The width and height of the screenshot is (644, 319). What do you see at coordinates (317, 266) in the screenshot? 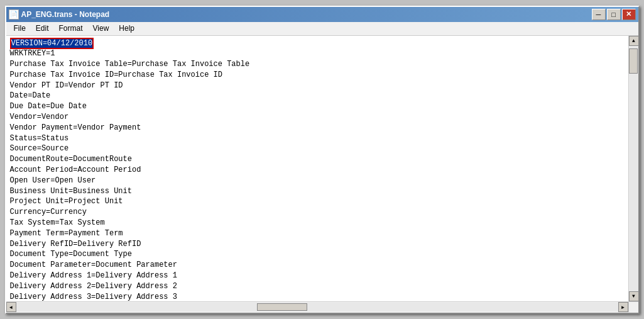
I see `text-line: Document Parameter=Document Parameter` at bounding box center [317, 266].